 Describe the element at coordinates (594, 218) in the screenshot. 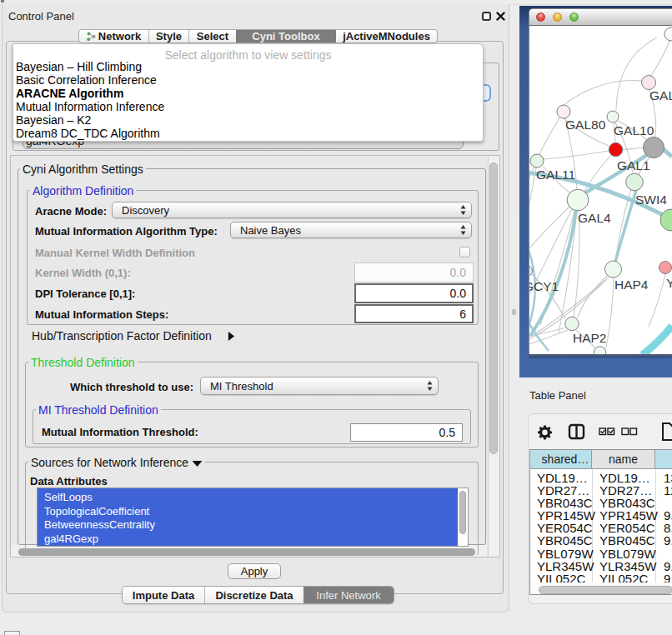

I see `svg-text: GAL4` at that location.